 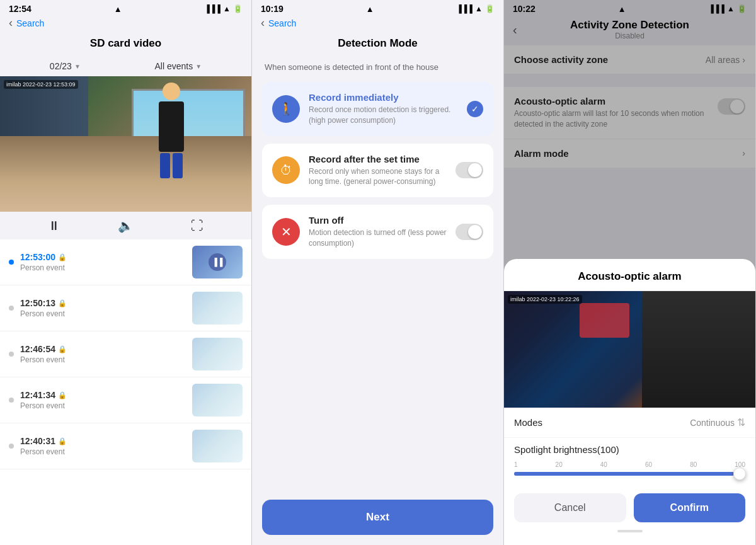 What do you see at coordinates (66, 66) in the screenshot?
I see `date-filter-btn: 02/23 ▼` at bounding box center [66, 66].